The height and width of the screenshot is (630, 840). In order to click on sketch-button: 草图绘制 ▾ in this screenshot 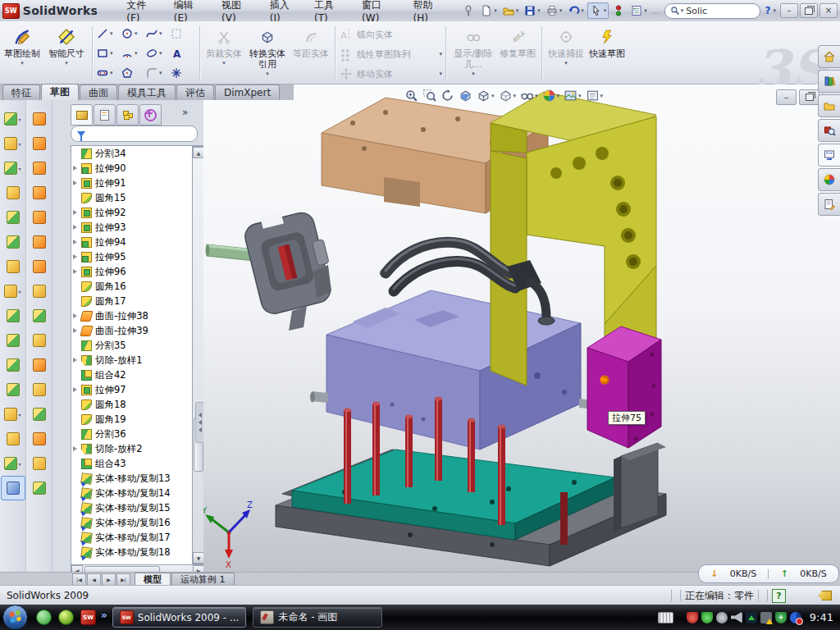, I will do `click(22, 53)`.